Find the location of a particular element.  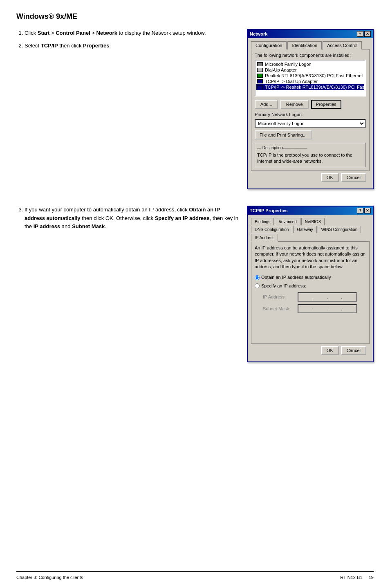

step-2: Select TCP/IP then click Properties. is located at coordinates (132, 46).